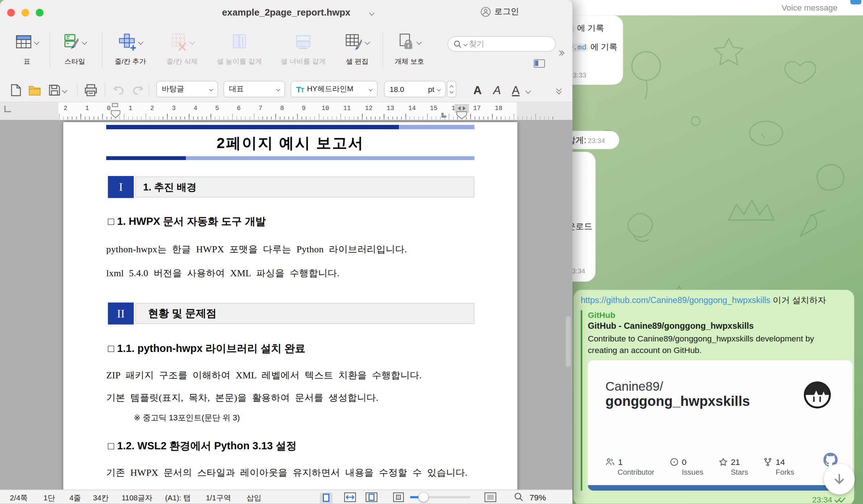 The image size is (863, 504). Describe the element at coordinates (307, 118) in the screenshot. I see `ruler-minor-ticks` at that location.